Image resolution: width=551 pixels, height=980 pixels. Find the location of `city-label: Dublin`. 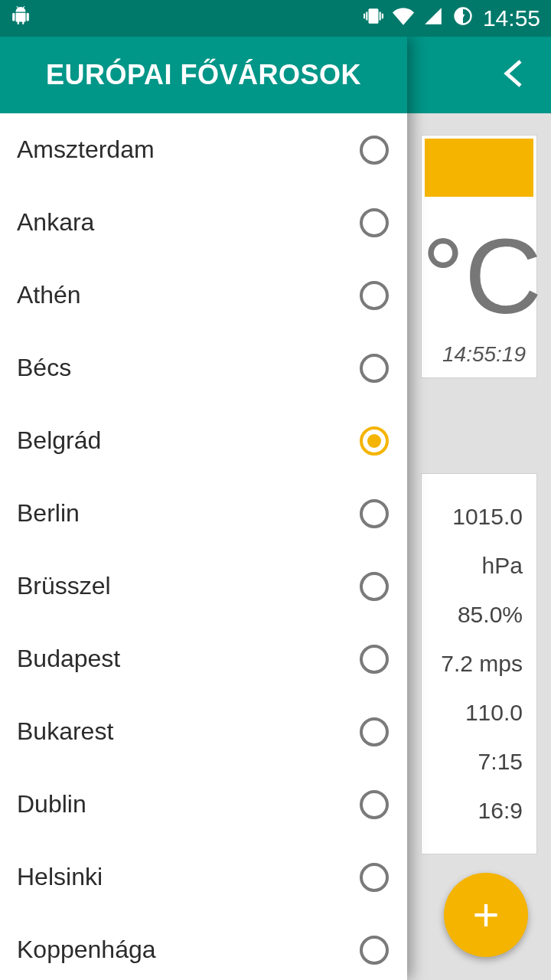

city-label: Dublin is located at coordinates (52, 804).